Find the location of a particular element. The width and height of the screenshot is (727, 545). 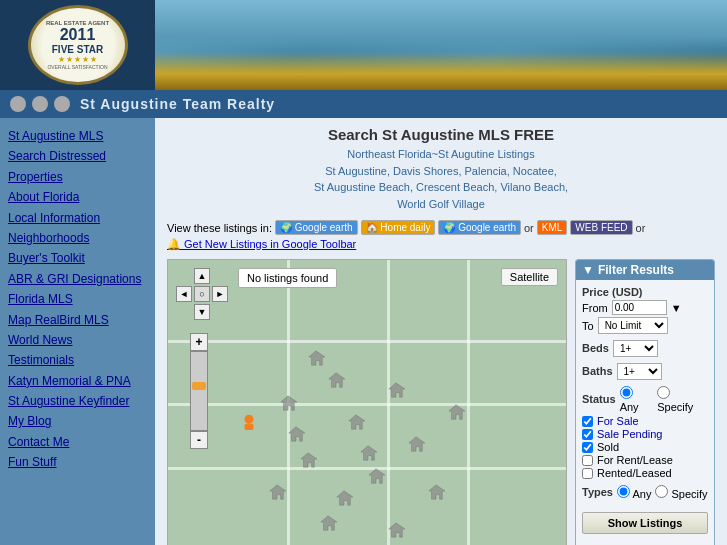

types-any-radio is located at coordinates (624, 492).